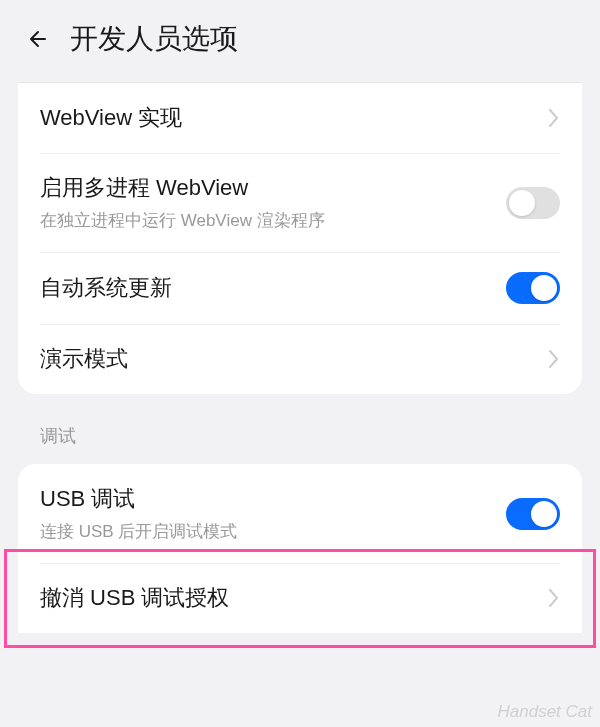 The height and width of the screenshot is (727, 600). I want to click on row-content: 撤消 USB 调试授权, so click(294, 598).